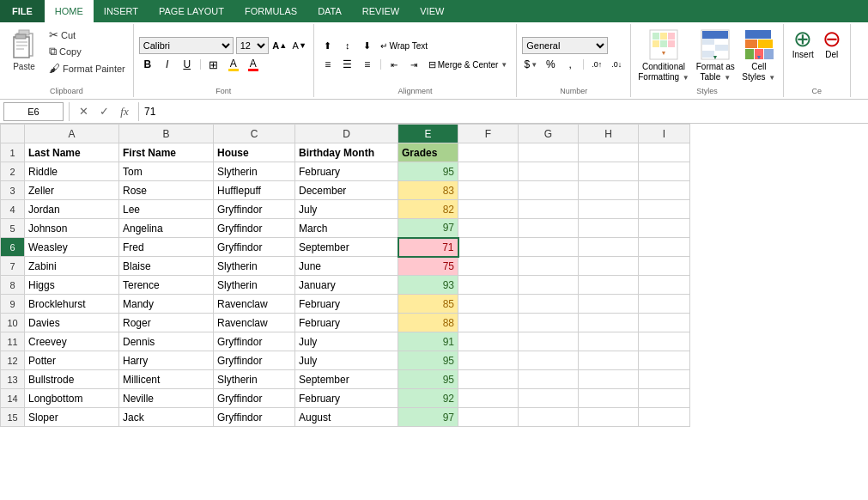 This screenshot has width=868, height=500. What do you see at coordinates (24, 50) in the screenshot?
I see `paste-button: Paste` at bounding box center [24, 50].